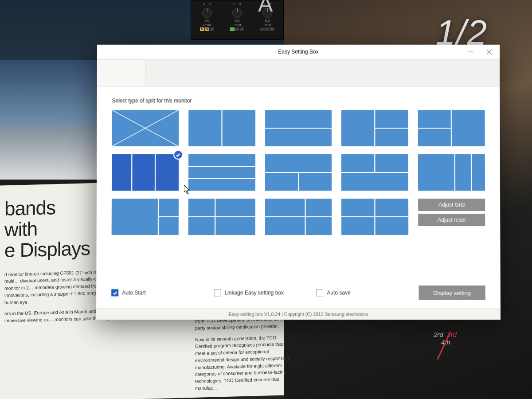 The height and width of the screenshot is (399, 532). I want to click on adjust-reset-button: Adjust reset, so click(451, 220).